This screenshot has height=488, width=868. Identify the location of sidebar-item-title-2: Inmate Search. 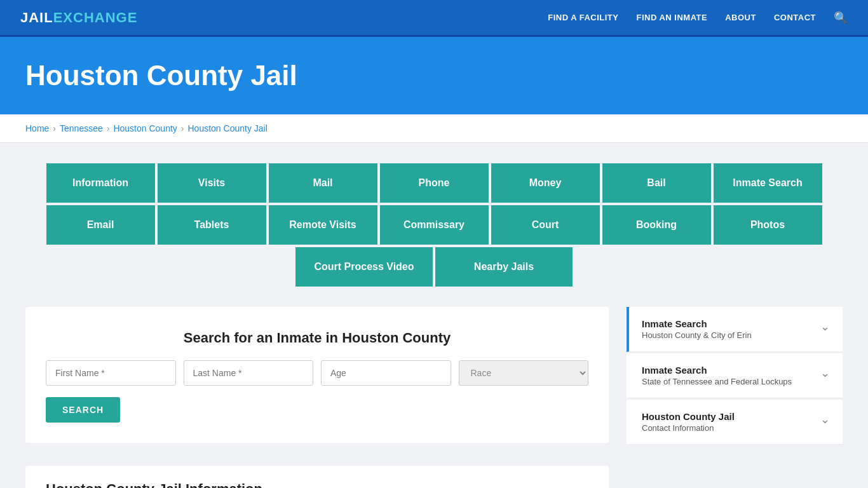
(717, 370).